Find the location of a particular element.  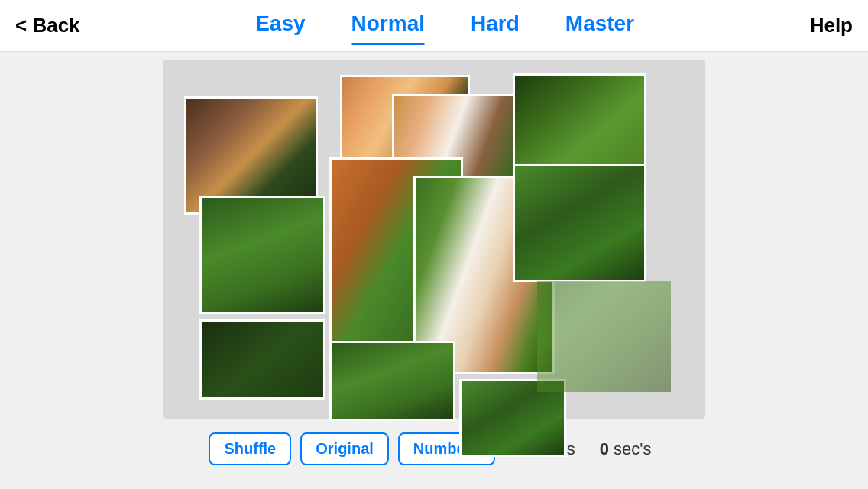

difficulty-tabs: Easy Normal Hard Master is located at coordinates (445, 26).